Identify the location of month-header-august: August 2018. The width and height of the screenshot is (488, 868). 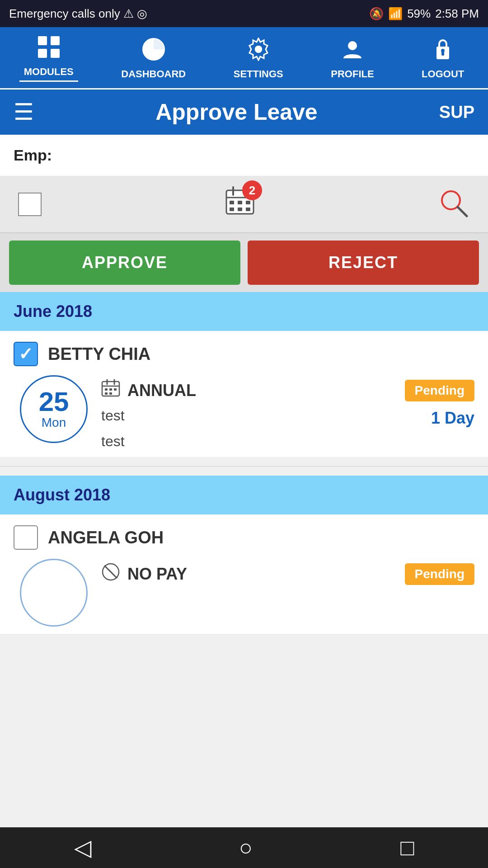
(244, 495).